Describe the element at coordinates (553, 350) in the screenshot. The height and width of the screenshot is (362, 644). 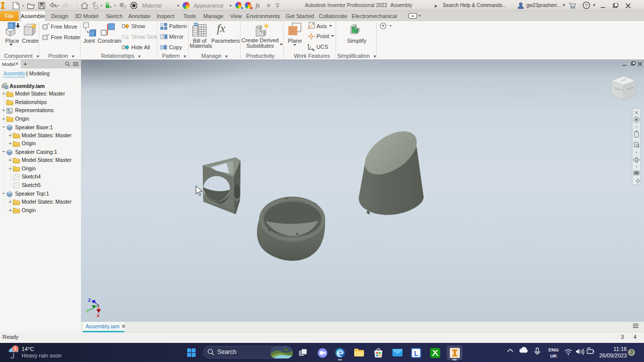
I see `svg-text: ENG` at that location.